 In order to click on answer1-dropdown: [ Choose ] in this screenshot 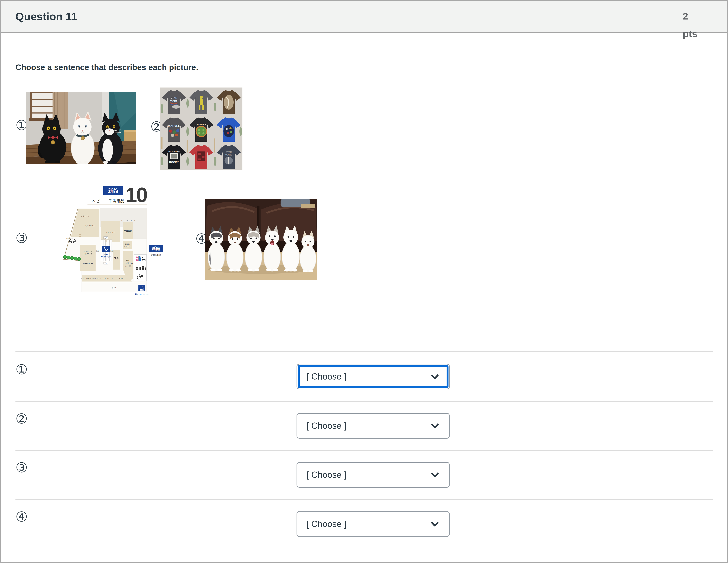, I will do `click(373, 377)`.